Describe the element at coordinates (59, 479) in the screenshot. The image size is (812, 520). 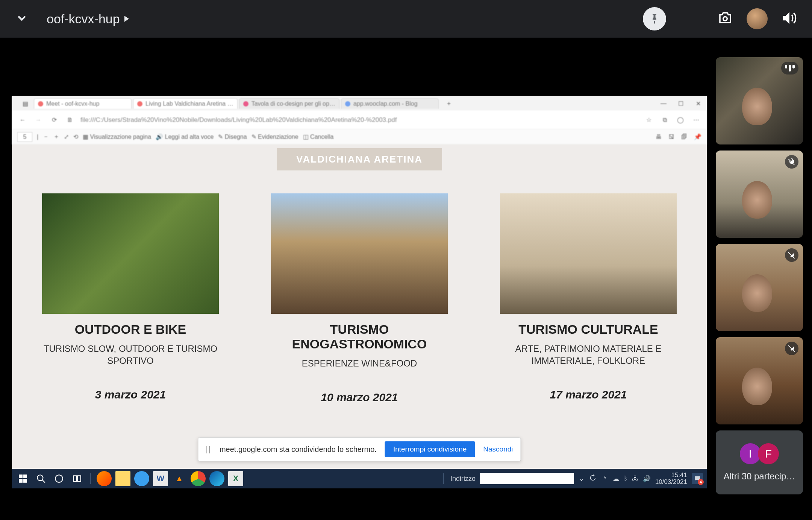
I see `cortana-button` at that location.